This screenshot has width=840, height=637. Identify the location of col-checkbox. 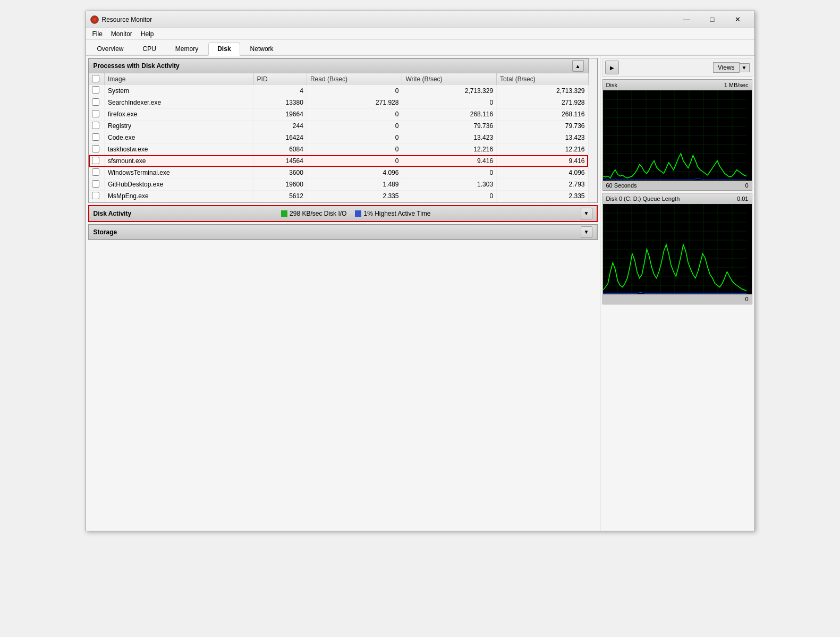
(97, 79).